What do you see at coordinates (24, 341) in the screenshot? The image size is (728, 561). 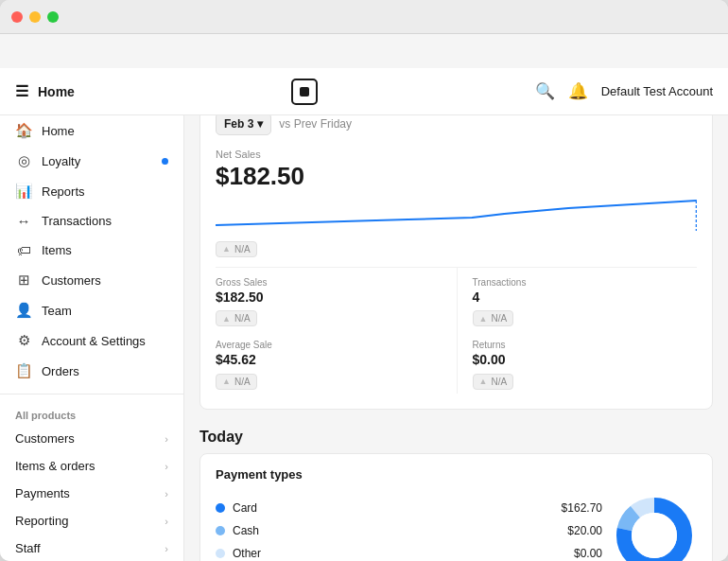 I see `account-settings-icon: ⚙` at bounding box center [24, 341].